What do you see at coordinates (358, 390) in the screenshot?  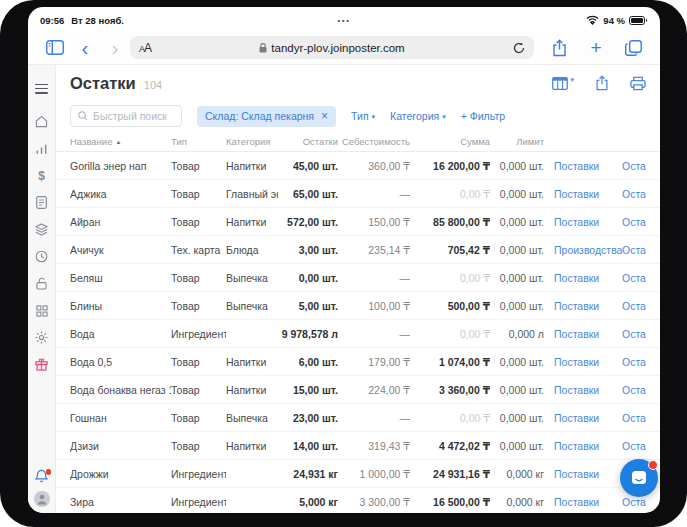 I see `table-row: Вода бонаква негаз 1л Товар Напитки 15,0…` at bounding box center [358, 390].